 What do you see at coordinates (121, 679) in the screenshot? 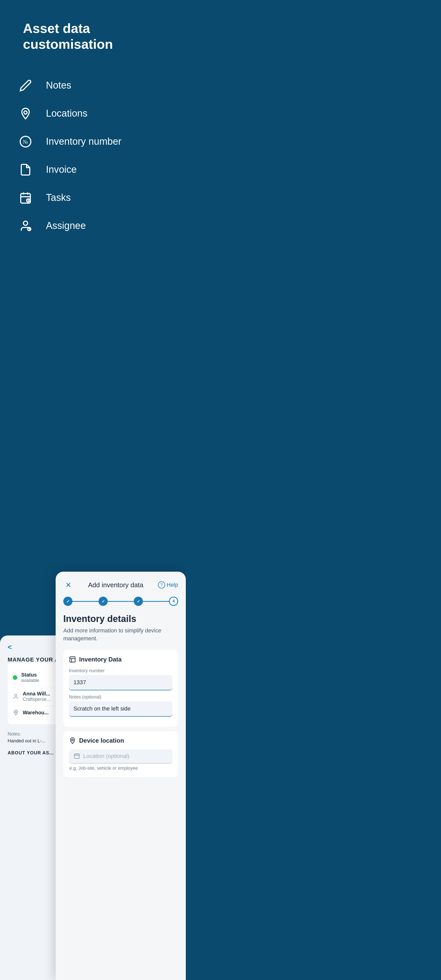
I see `inventory-number-field: Inventory number` at bounding box center [121, 679].